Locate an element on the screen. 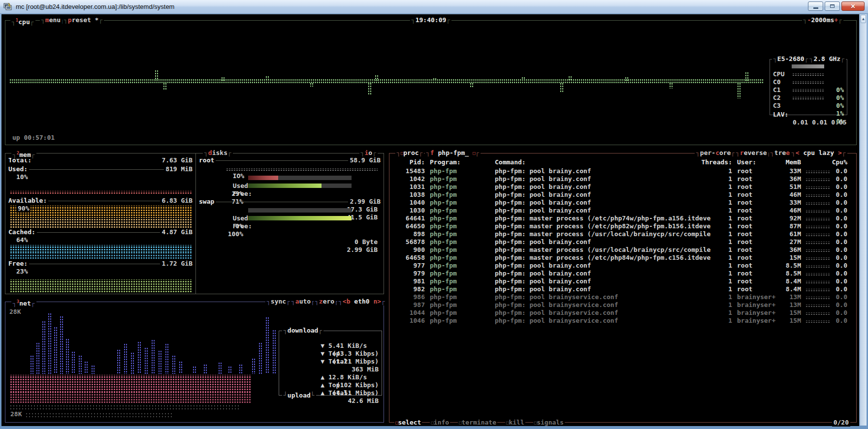  mem-cached-row: Cached:4.87 GiB is located at coordinates (100, 232).